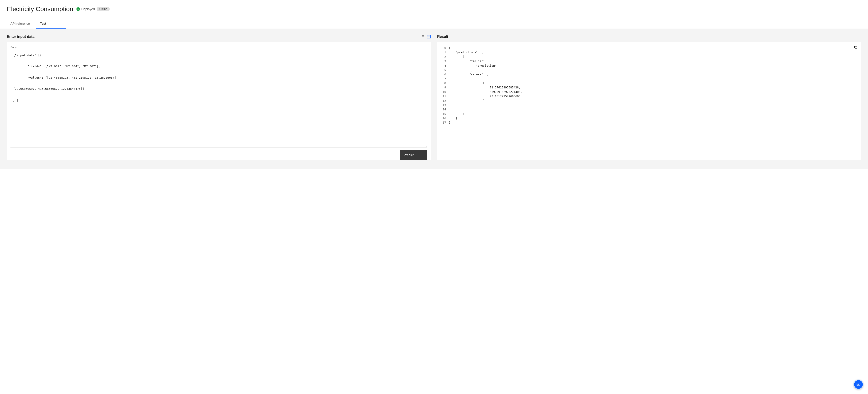 The height and width of the screenshot is (394, 868). Describe the element at coordinates (219, 154) in the screenshot. I see `predict-row: Predict` at that location.